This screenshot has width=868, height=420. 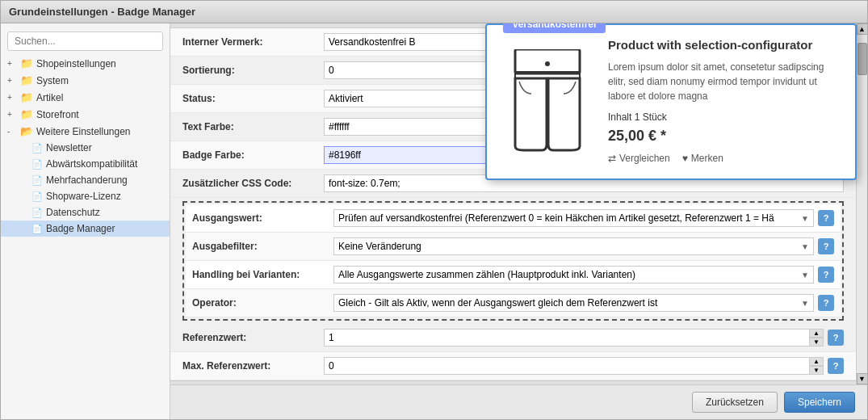 What do you see at coordinates (816, 366) in the screenshot?
I see `max-referenzwert-spinner: ▲ ▼` at bounding box center [816, 366].